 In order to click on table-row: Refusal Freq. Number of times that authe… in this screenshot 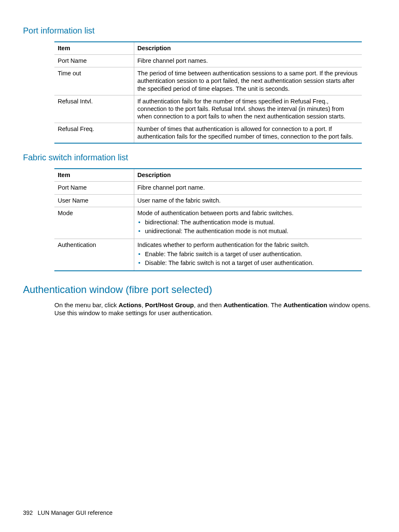, I will do `click(208, 133)`.